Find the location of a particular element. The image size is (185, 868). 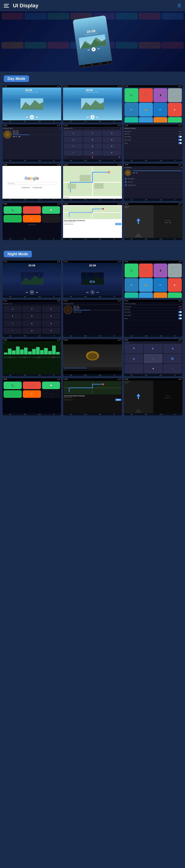

menu-icon is located at coordinates (7, 6).